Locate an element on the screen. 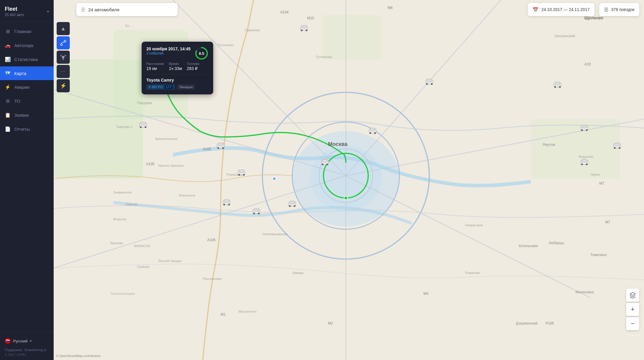  sidebar-item-requests: 📋 Заявки is located at coordinates (27, 115).